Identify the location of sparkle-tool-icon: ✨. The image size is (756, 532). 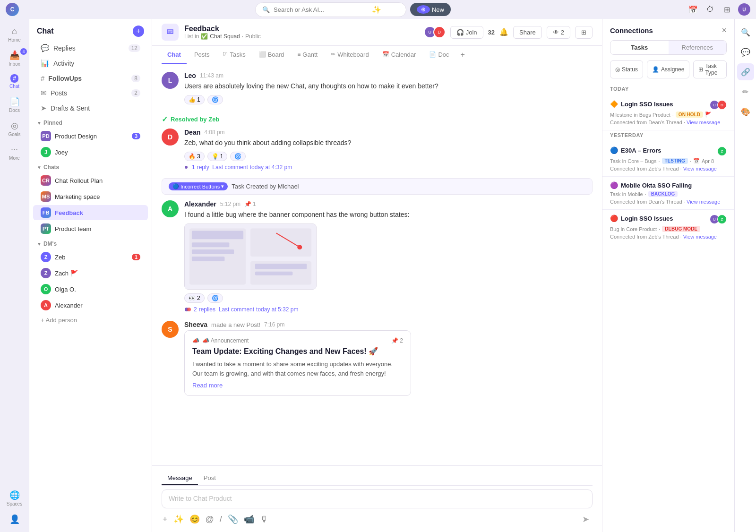
(179, 519).